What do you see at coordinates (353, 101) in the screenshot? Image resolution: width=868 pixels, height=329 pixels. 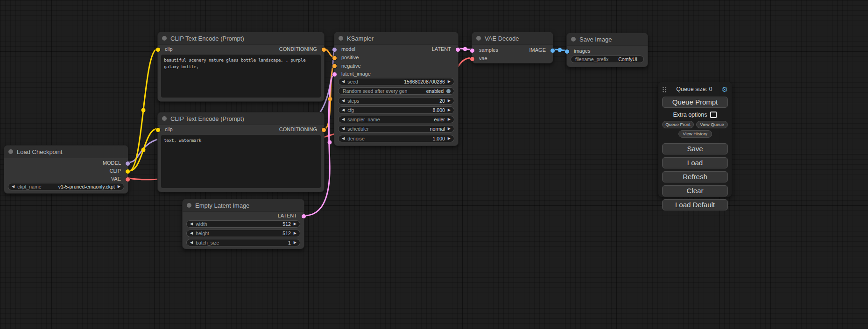 I see `widget-label: steps` at bounding box center [353, 101].